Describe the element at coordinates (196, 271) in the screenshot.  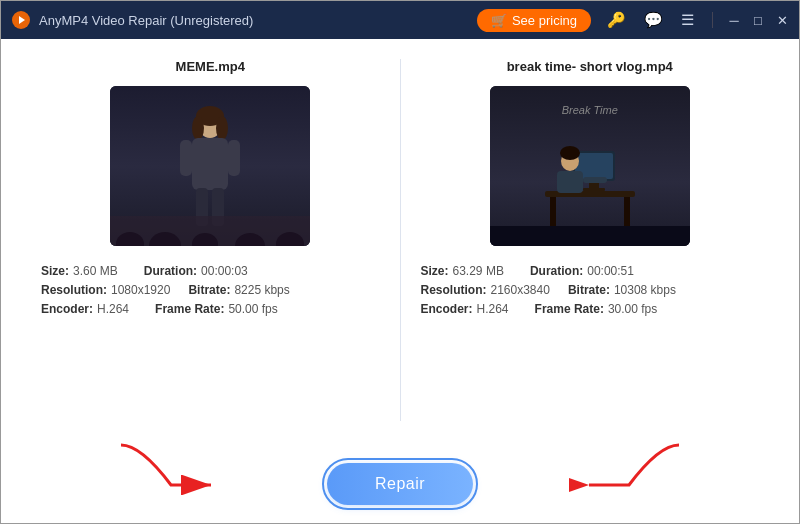
I see `left-duration: Duration: 00:00:03` at that location.